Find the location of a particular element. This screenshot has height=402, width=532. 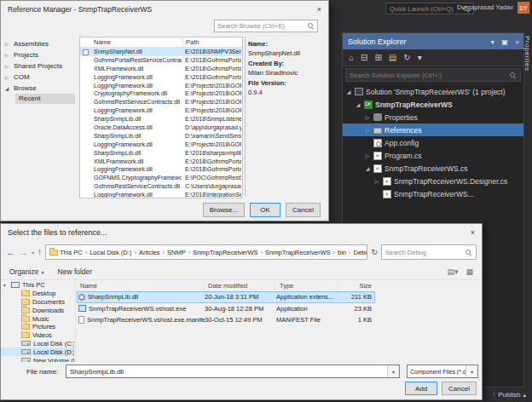

refman-row: LoggingFramework.dllE:\2018\IntegrationS… is located at coordinates (161, 194).